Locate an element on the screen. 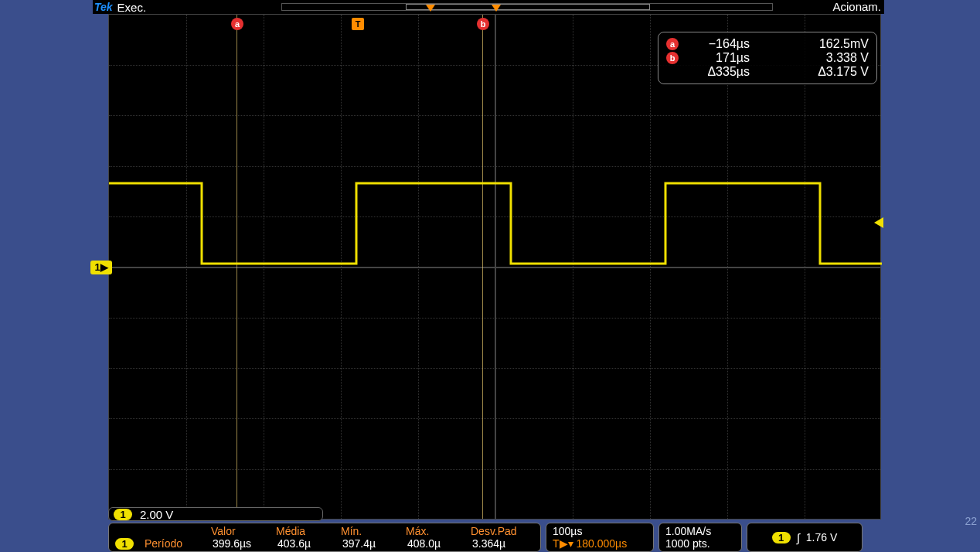 The height and width of the screenshot is (552, 980). acquisition-window is located at coordinates (528, 7).